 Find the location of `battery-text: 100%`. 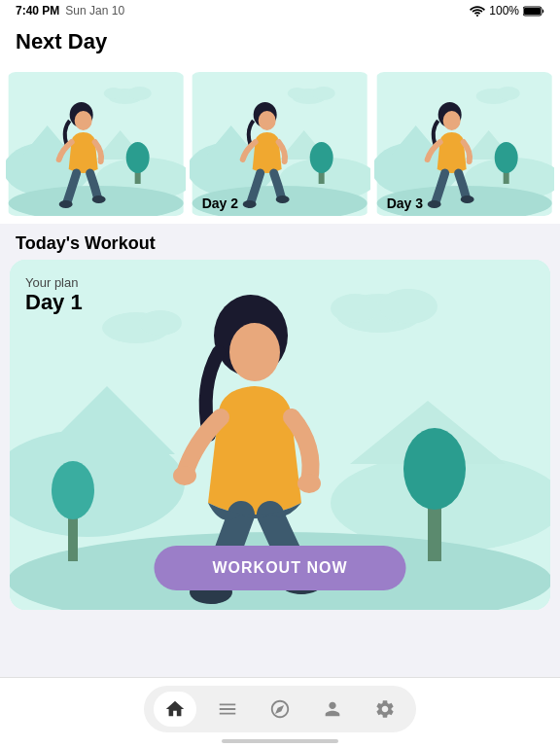

battery-text: 100% is located at coordinates (504, 11).